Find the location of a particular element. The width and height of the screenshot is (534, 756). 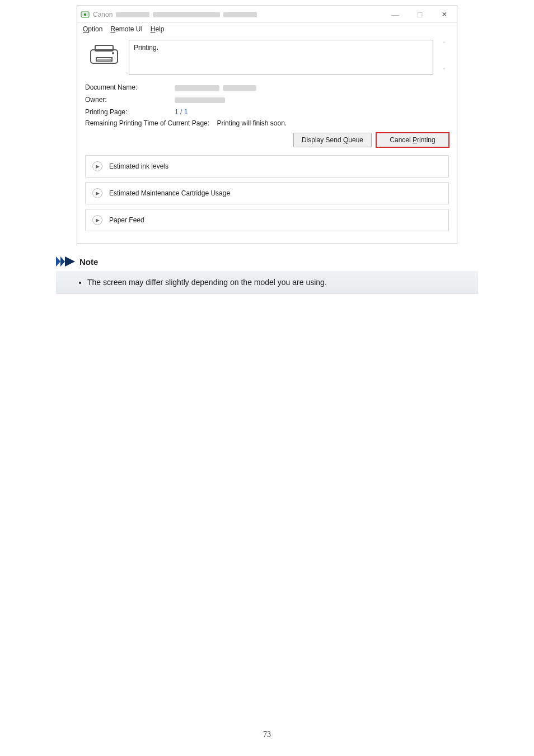

note-arrow-icon is located at coordinates (65, 262).